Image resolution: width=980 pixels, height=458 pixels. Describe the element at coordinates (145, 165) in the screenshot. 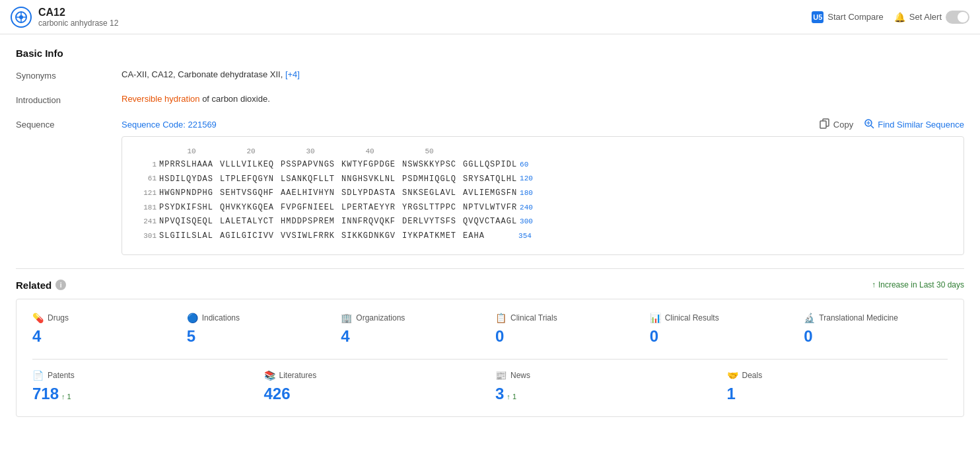

I see `seq-row-start: 1` at that location.